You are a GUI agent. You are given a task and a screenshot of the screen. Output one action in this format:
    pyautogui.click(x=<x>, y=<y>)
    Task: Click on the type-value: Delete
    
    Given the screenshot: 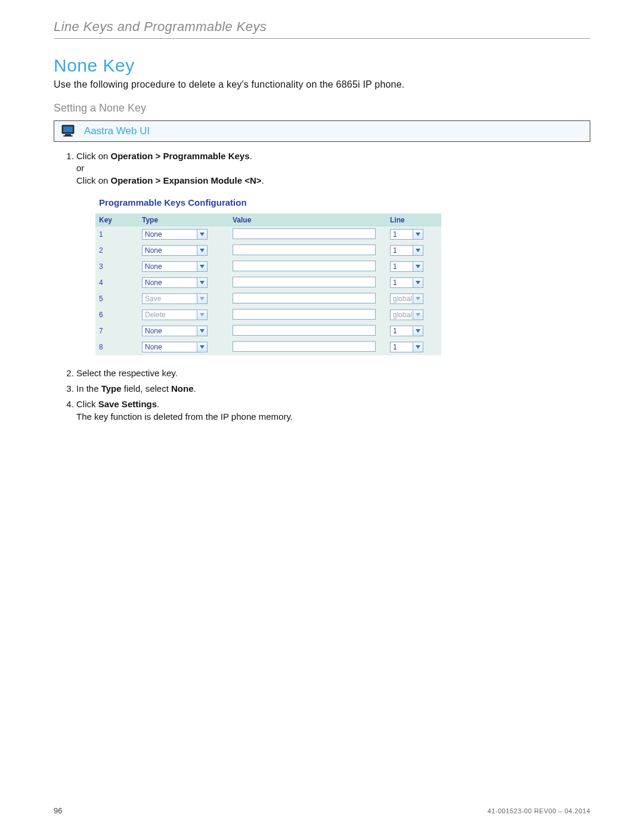 What is the action you would take?
    pyautogui.click(x=169, y=315)
    